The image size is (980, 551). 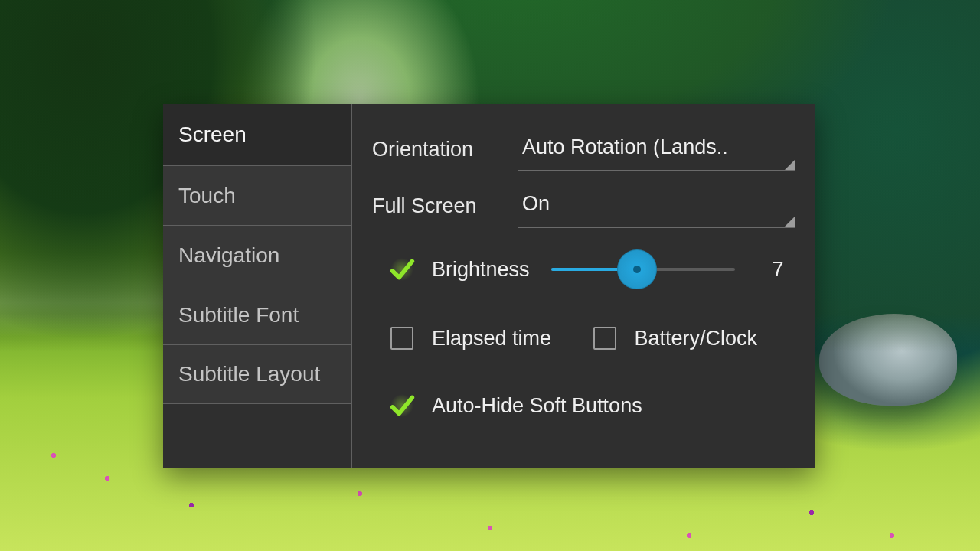 I want to click on sidebar-item-touch: Touch, so click(x=257, y=195).